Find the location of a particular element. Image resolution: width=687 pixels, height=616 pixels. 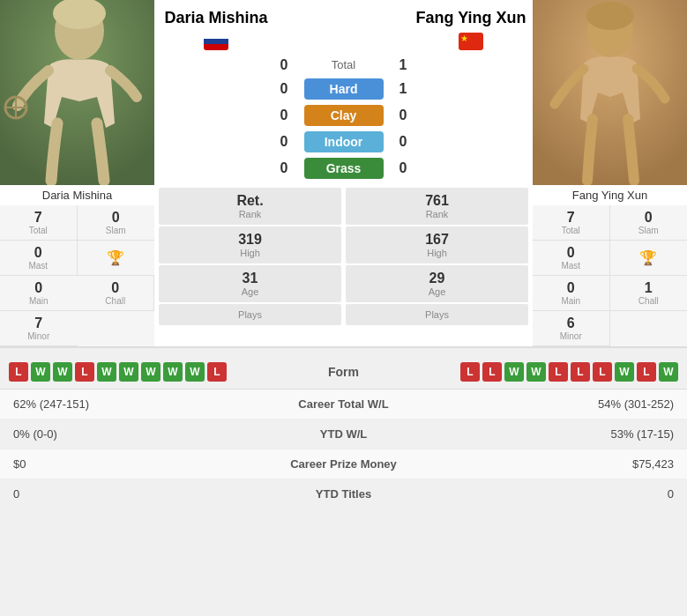

form-row: LWWLWWWWWL Form LLWWLLLWLW is located at coordinates (344, 372).